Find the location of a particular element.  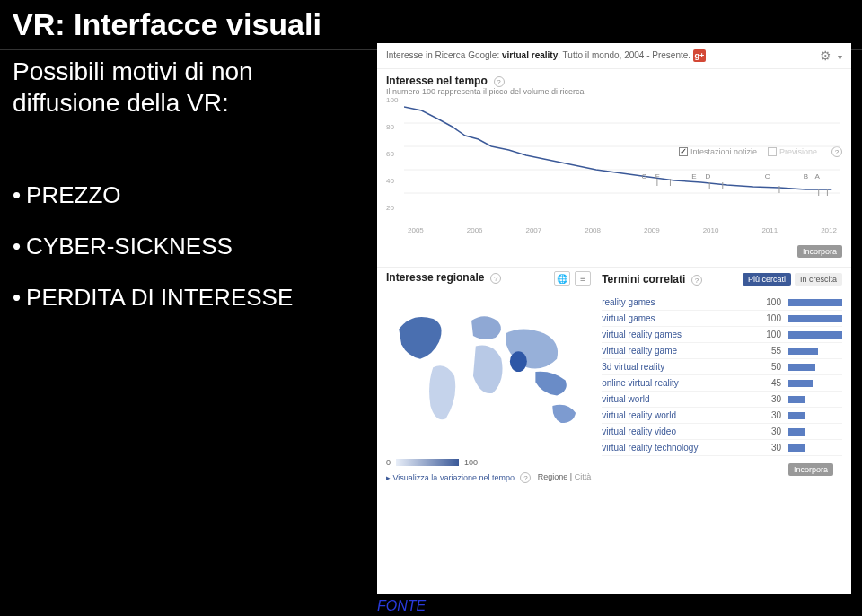

tab-rising: In crescita is located at coordinates (819, 279).